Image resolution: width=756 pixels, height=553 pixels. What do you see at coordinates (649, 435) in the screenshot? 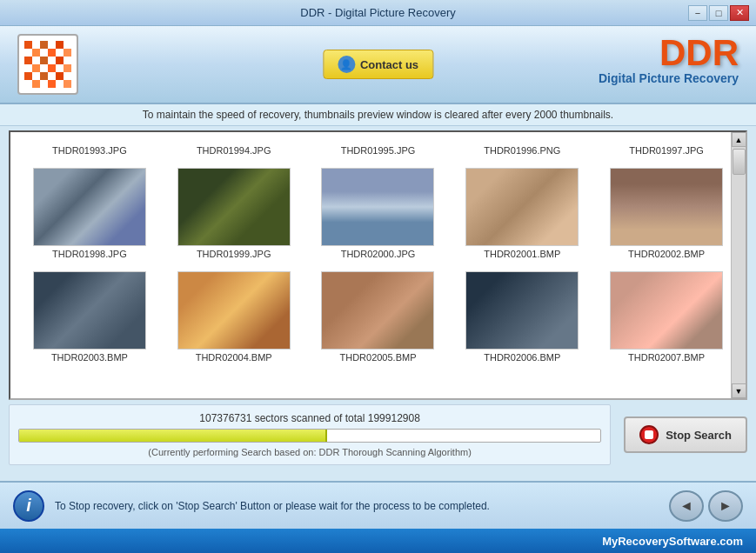
I see `stop-icon-inner` at bounding box center [649, 435].